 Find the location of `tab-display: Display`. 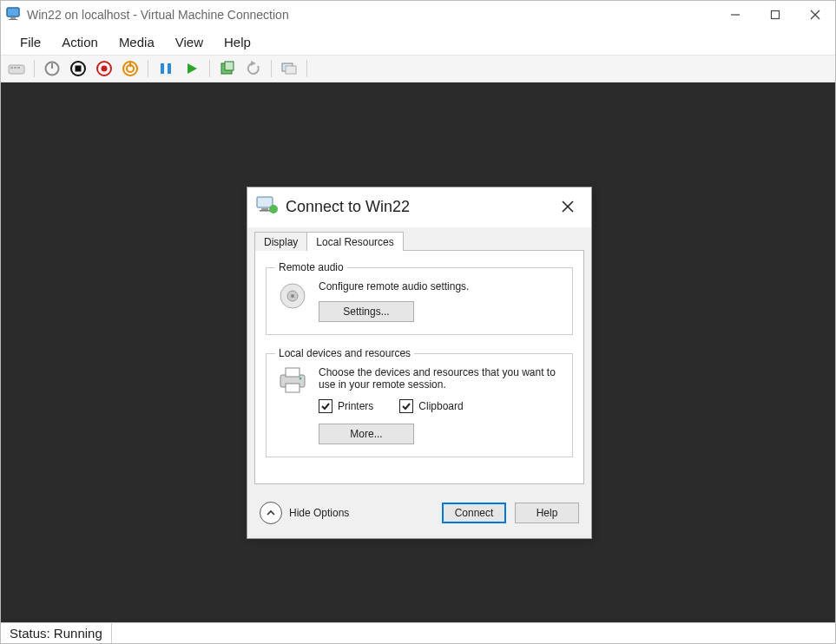

tab-display: Display is located at coordinates (281, 241).